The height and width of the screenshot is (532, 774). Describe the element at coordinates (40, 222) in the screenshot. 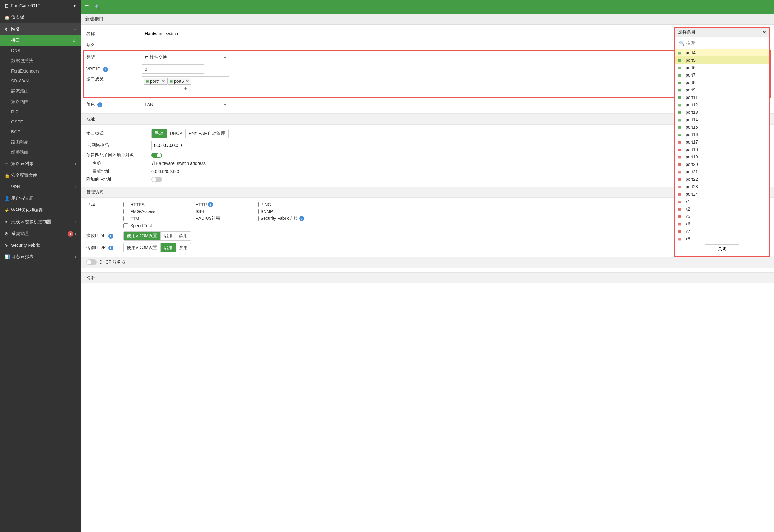

I see `nav-wireless: ᯤ无线 & 交换机控制器›` at that location.